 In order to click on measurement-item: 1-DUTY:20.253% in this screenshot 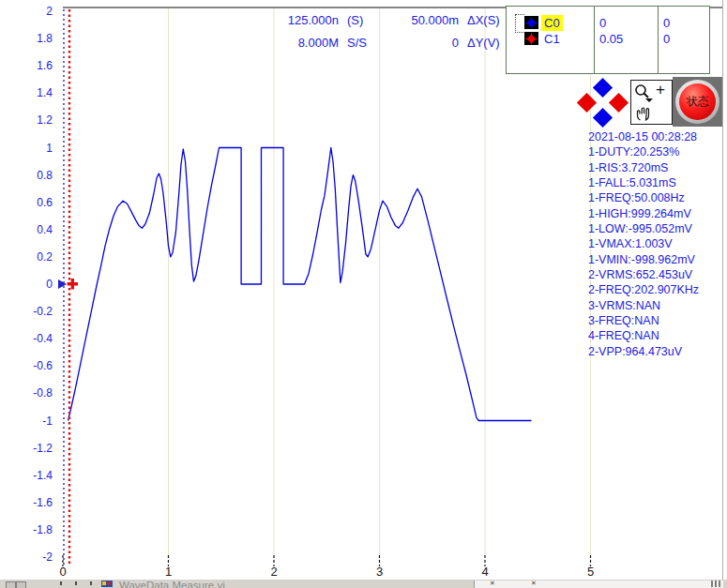, I will do `click(657, 152)`.